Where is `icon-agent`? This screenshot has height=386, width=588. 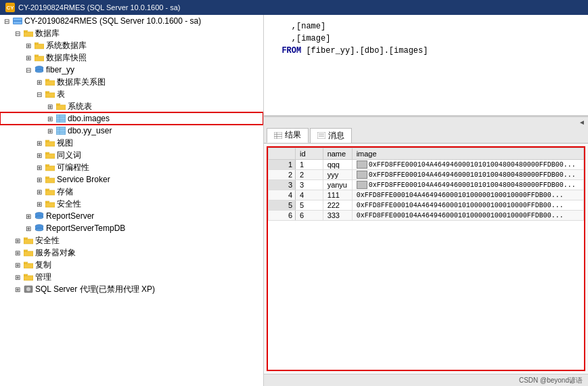
icon-agent is located at coordinates (28, 289).